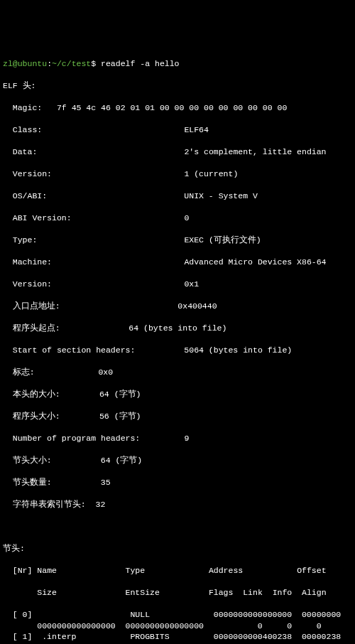  I want to click on stridx-line: 字符串表索引节头: 32, so click(179, 505).